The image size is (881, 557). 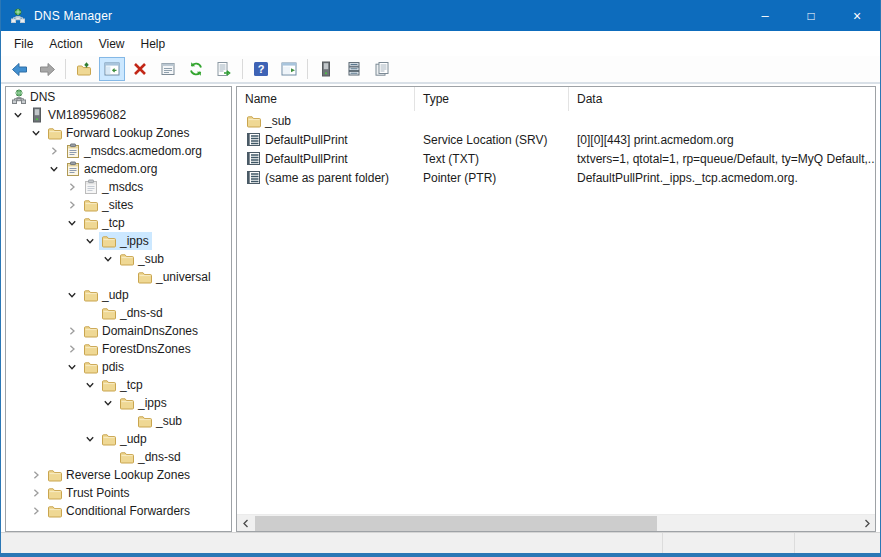 I want to click on menu-action: Action, so click(x=66, y=44).